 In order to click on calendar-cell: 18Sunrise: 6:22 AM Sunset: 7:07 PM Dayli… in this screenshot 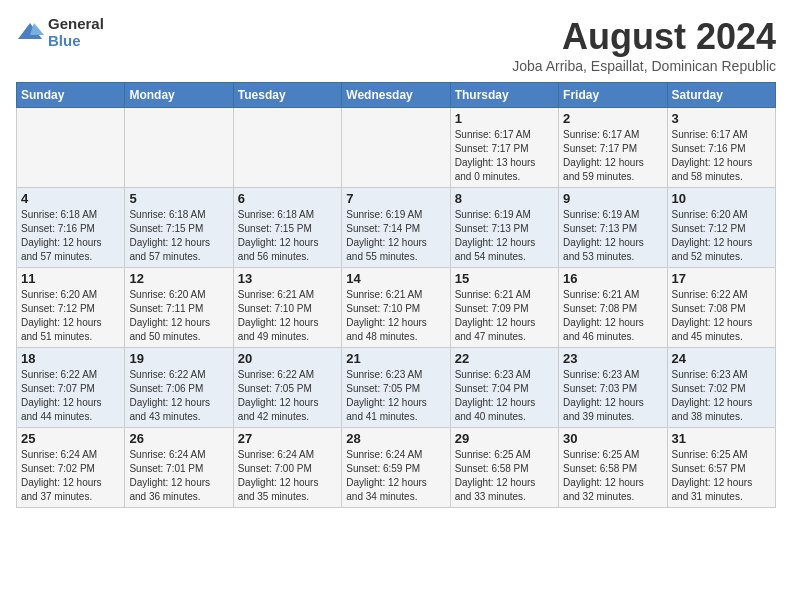, I will do `click(71, 388)`.